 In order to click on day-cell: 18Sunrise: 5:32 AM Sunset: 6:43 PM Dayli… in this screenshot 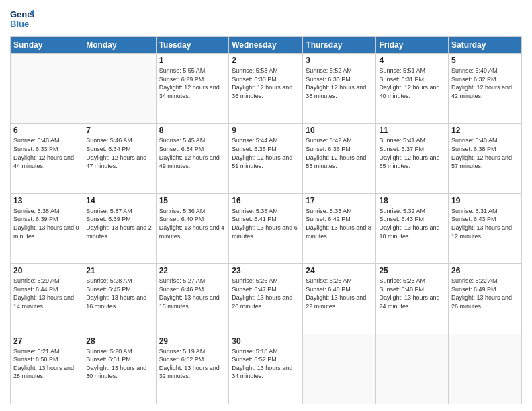, I will do `click(412, 228)`.